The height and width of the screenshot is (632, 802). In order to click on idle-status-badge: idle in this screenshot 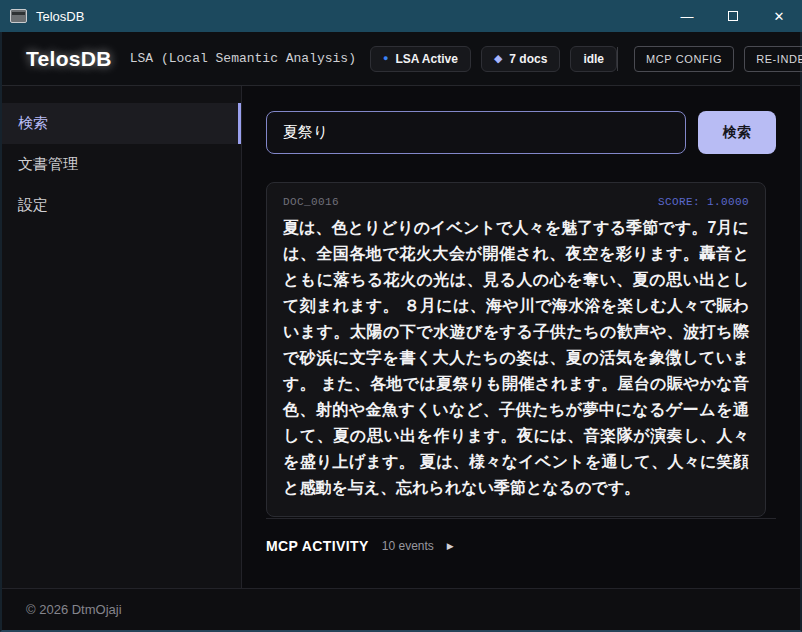, I will do `click(594, 59)`.